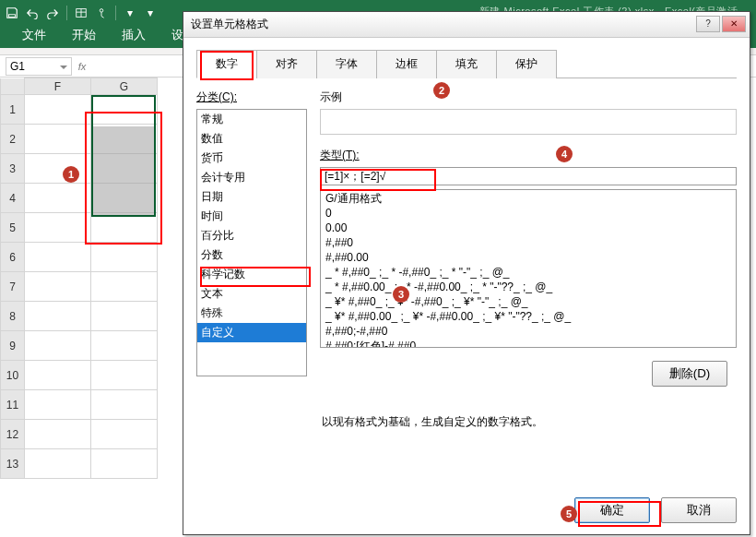  What do you see at coordinates (690, 374) in the screenshot?
I see `delete-button: 删除(D)` at bounding box center [690, 374].